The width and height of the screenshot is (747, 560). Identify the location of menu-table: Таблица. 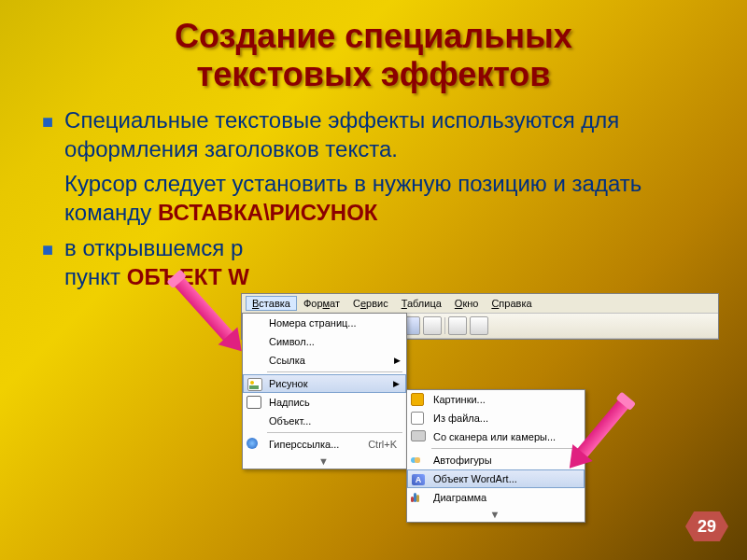
(422, 303).